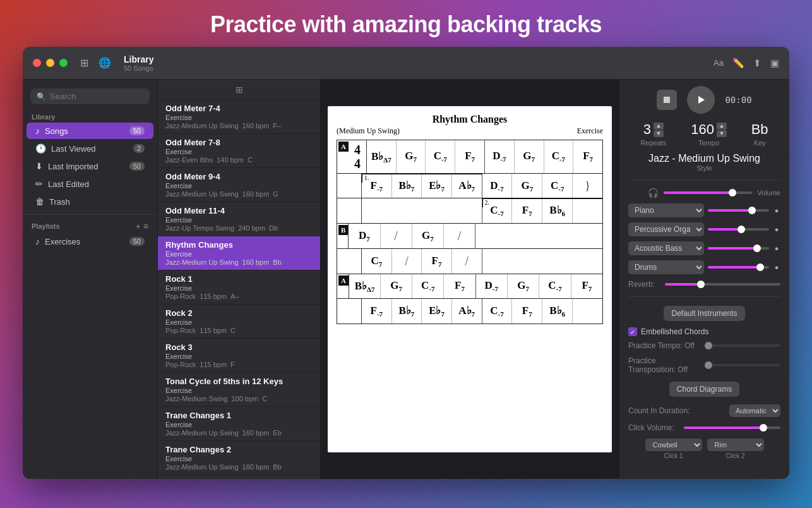 The image size is (812, 508). Describe the element at coordinates (705, 389) in the screenshot. I see `chord-diagrams-button: Chord Diagrams` at that location.